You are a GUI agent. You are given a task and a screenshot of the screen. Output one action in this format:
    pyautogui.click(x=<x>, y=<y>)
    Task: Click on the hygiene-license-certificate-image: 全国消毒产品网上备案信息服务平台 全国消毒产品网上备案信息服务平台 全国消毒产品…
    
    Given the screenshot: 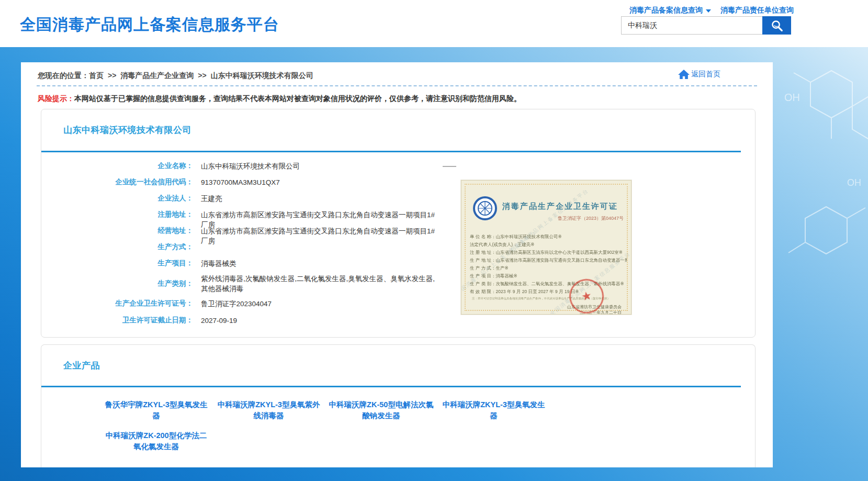 What is the action you would take?
    pyautogui.click(x=546, y=247)
    